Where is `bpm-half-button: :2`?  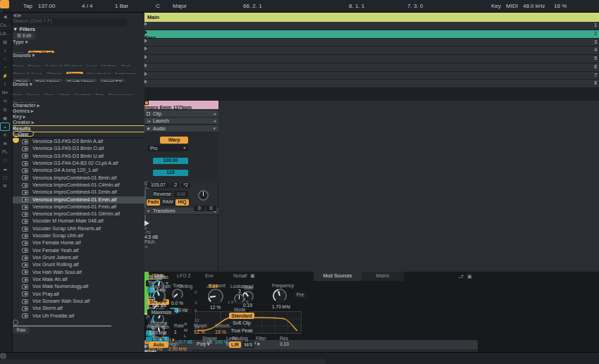
bpm-half-button: :2 is located at coordinates (175, 186).